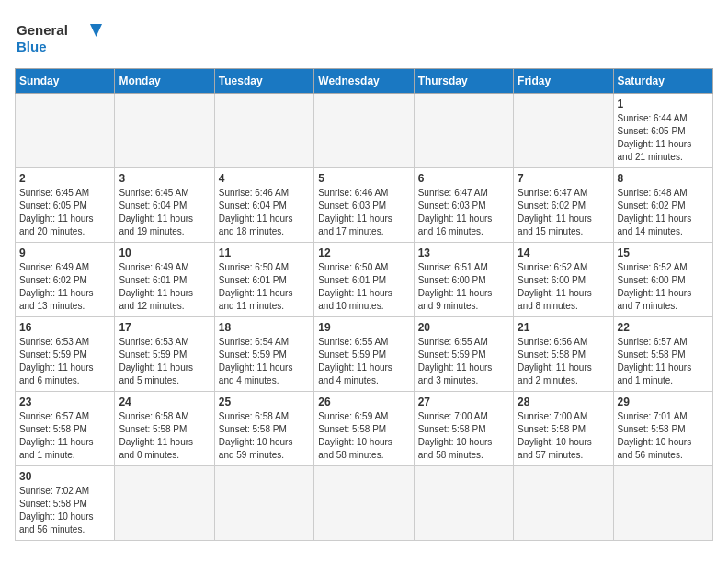 The height and width of the screenshot is (563, 728). Describe the element at coordinates (265, 213) in the screenshot. I see `day-info: Sunrise: 6:46 AM Sunset: 6:04 PM Dayligh…` at that location.